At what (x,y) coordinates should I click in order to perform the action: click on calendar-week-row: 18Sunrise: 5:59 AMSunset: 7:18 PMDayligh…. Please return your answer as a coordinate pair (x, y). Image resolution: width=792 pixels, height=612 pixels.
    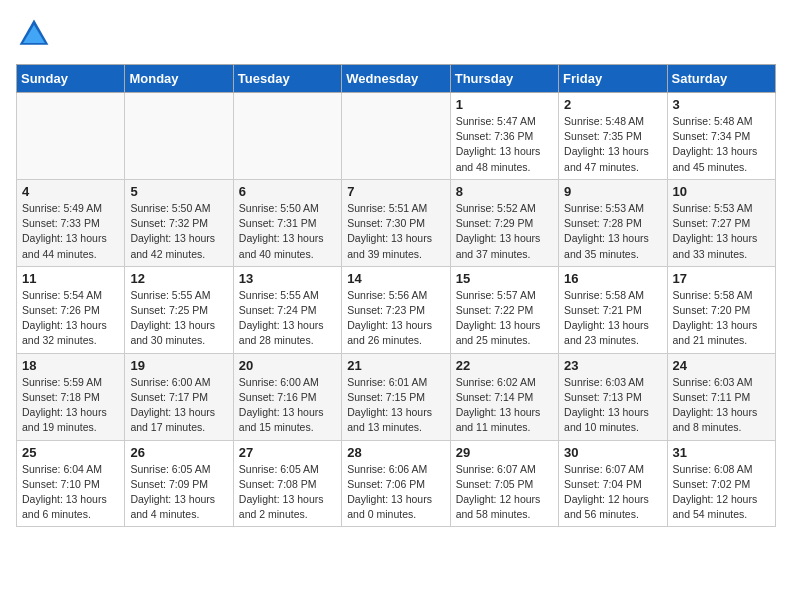
    Looking at the image, I should click on (396, 396).